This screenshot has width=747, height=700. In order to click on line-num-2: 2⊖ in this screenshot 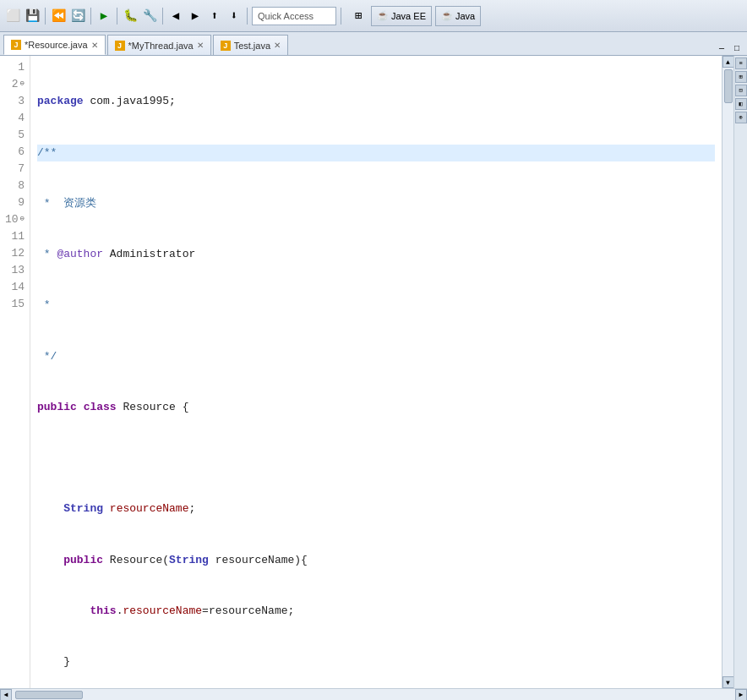, I will do `click(15, 85)`.